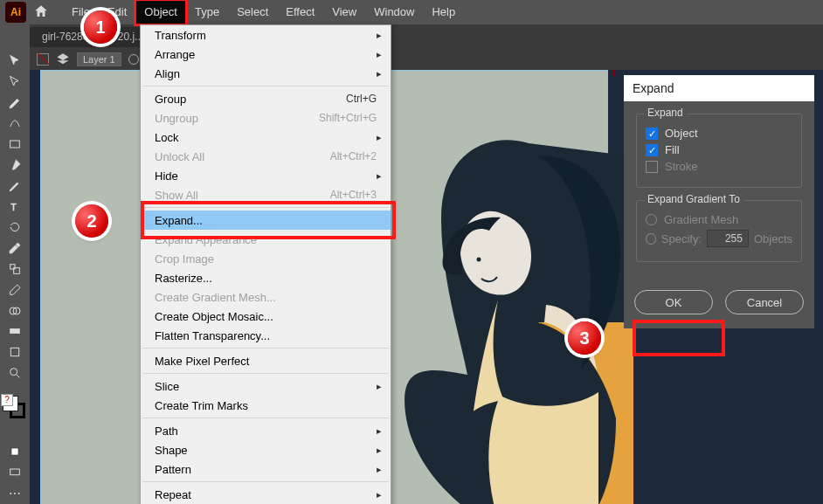 The width and height of the screenshot is (823, 504). What do you see at coordinates (15, 248) in the screenshot?
I see `eyedropper-tool` at bounding box center [15, 248].